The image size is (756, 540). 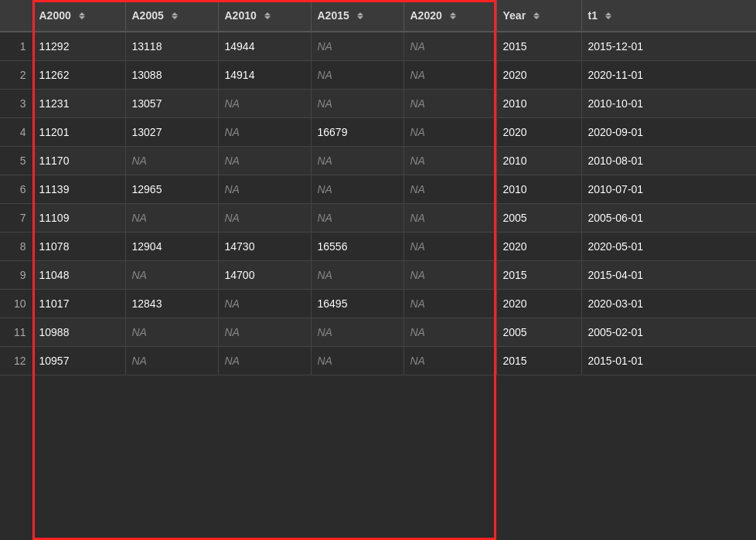 I want to click on table-row: 101101712843NA16495NA20202020-03-01, so click(x=378, y=304).